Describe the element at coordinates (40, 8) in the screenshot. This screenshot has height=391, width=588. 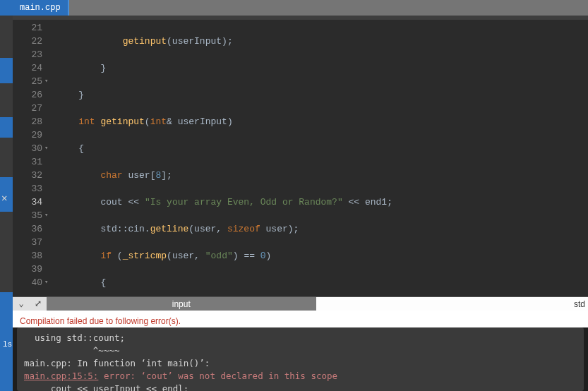
I see `tab-label: main.cpp` at that location.